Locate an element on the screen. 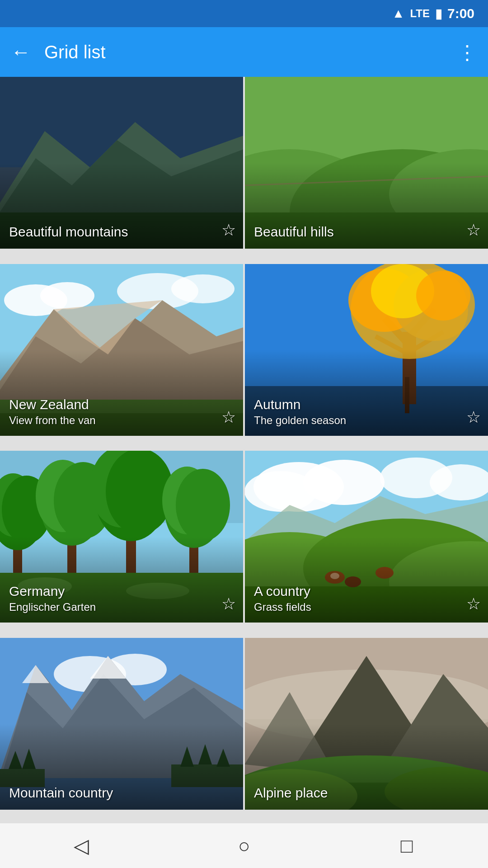  grid-item-new-zealand: New Zealand View from the van ☆ is located at coordinates (122, 350).